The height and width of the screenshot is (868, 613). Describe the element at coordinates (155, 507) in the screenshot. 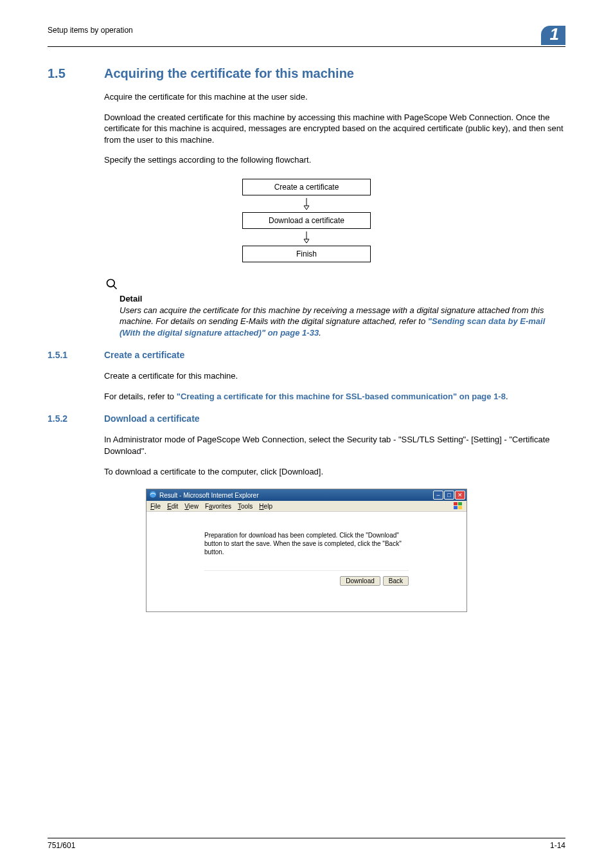

I see `menu-file: File` at that location.